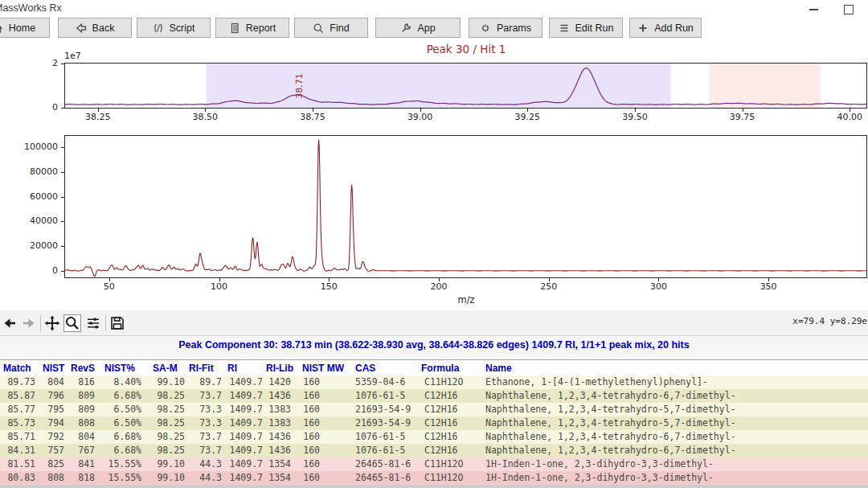 The height and width of the screenshot is (488, 868). I want to click on x-tick-label: 39.75, so click(743, 117).